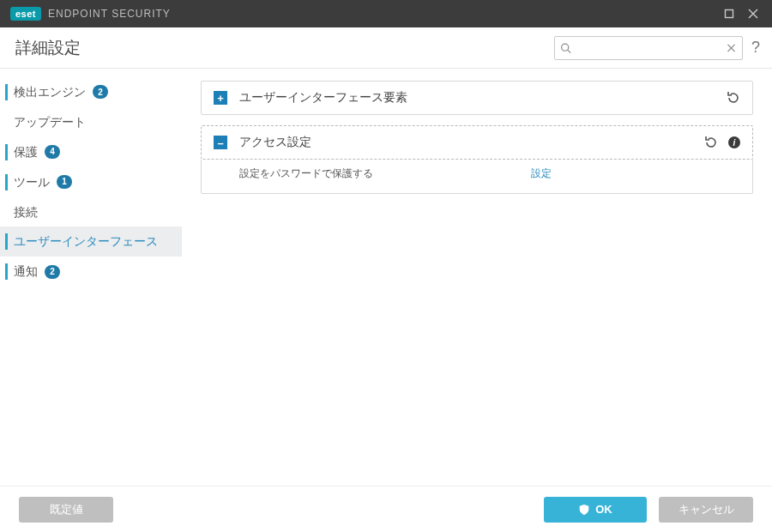  Describe the element at coordinates (756, 48) in the screenshot. I see `help-button: ?` at that location.